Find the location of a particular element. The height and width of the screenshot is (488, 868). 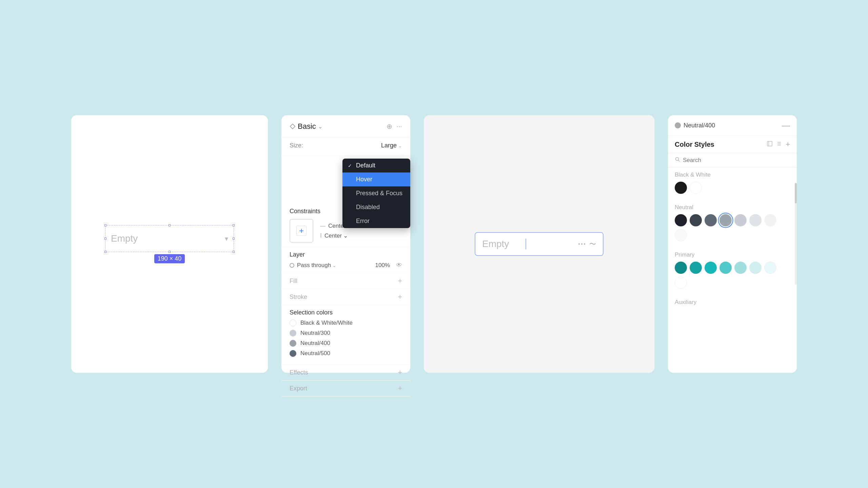

color-name-neutral-500: Neutral/500 is located at coordinates (315, 353).